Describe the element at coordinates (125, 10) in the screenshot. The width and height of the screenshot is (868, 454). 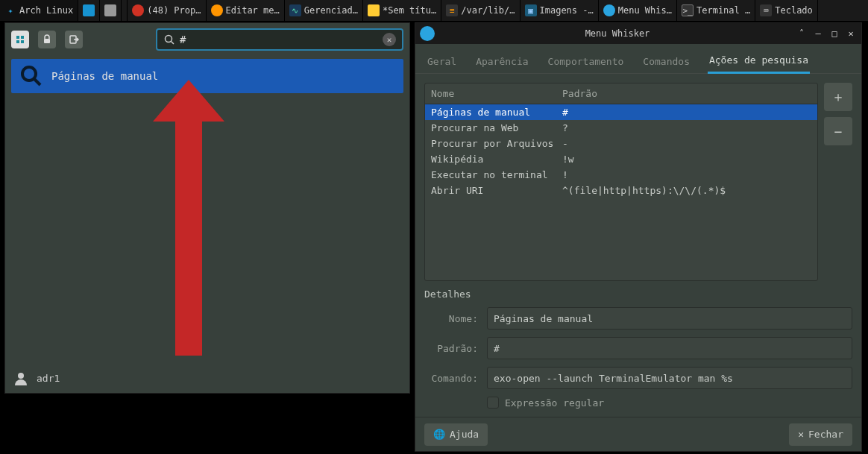
I see `taskbar-separator` at that location.